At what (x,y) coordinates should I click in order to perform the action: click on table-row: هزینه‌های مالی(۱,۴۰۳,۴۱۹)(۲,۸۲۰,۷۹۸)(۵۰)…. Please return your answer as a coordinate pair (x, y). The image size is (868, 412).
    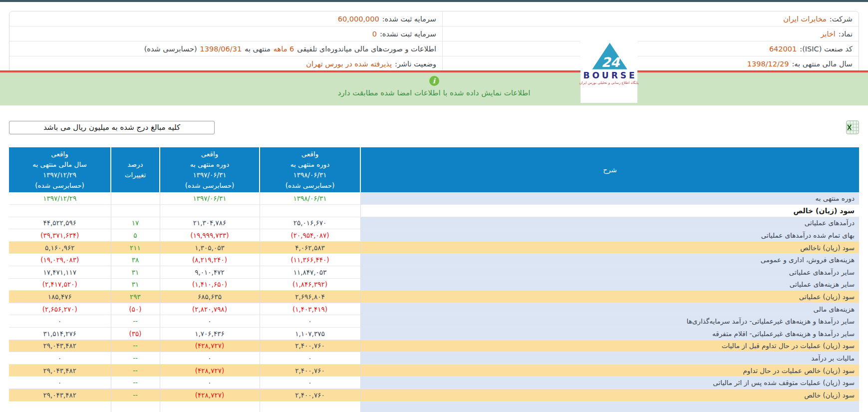
    Looking at the image, I should click on (434, 309).